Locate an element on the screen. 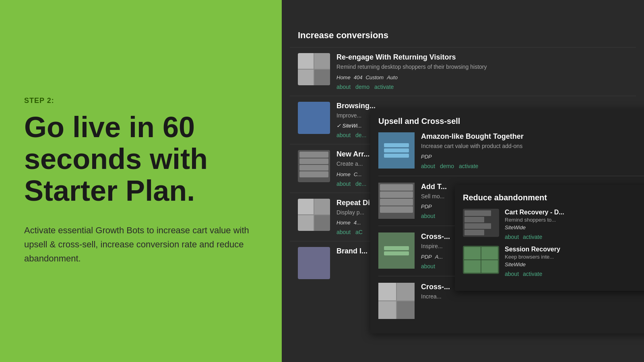  upsell-tags-amazon: PDP is located at coordinates (533, 157).